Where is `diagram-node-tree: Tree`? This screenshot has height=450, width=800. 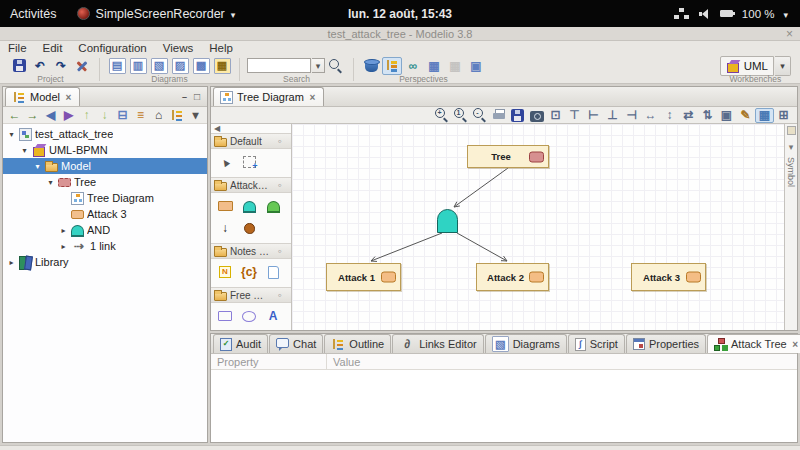
diagram-node-tree: Tree is located at coordinates (508, 156).